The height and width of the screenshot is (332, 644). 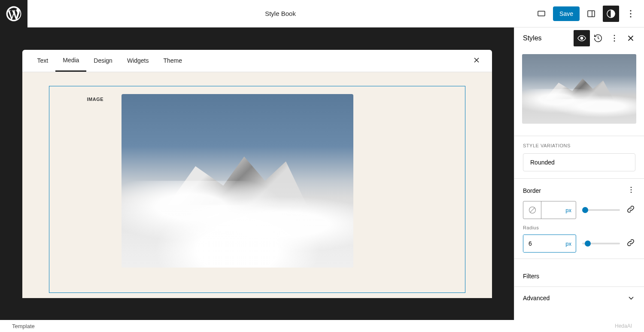 I want to click on style-variations-heading: Style Variations, so click(x=579, y=146).